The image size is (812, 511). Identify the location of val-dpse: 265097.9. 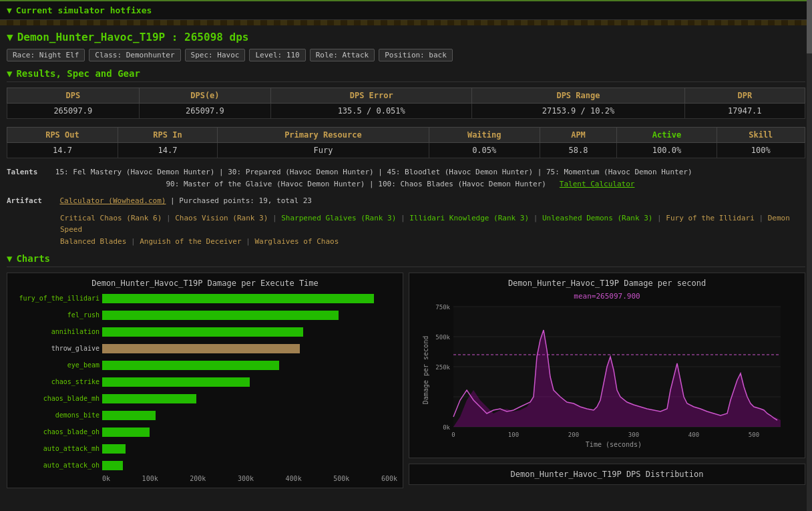
(205, 111).